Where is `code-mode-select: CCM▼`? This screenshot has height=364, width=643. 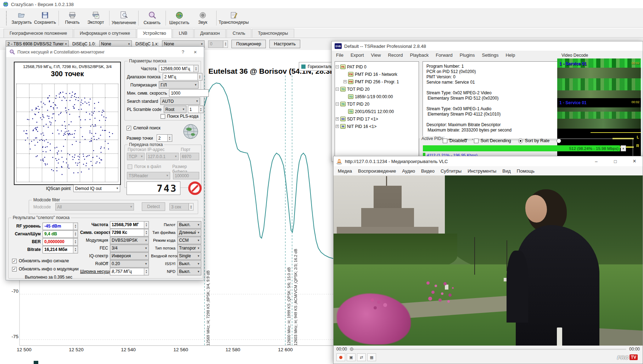 code-mode-select: CCM▼ is located at coordinates (189, 240).